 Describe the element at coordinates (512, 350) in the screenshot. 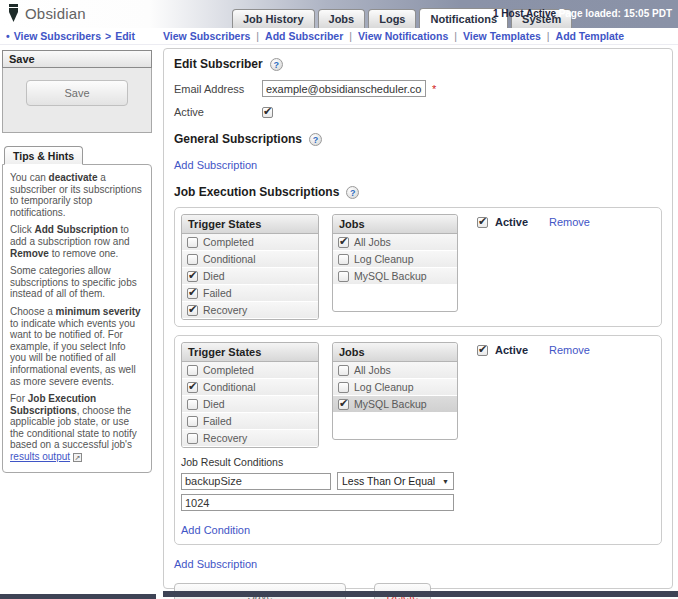

I see `subscription-active-label: Active` at that location.